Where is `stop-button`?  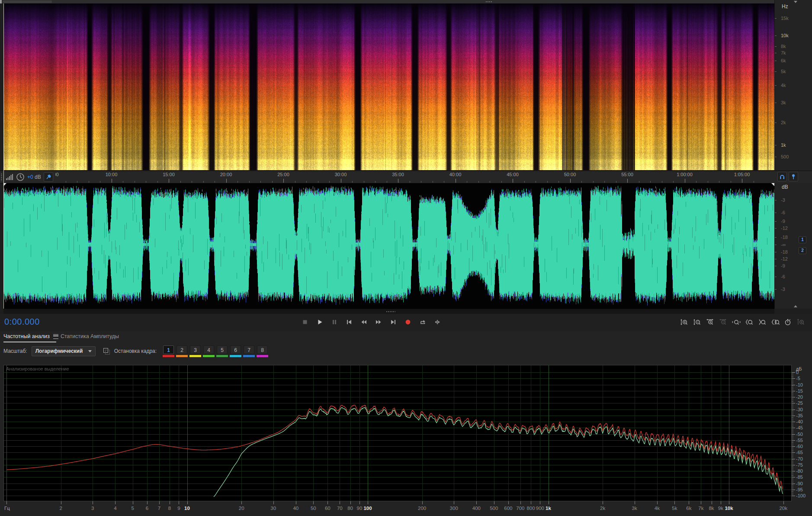 stop-button is located at coordinates (305, 322).